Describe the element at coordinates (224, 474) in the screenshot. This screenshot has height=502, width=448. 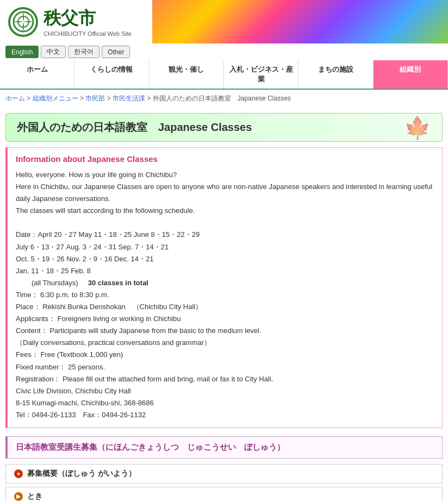
I see `subsection-overview: ● 募集概要（ぼしゅう がいよう）` at that location.